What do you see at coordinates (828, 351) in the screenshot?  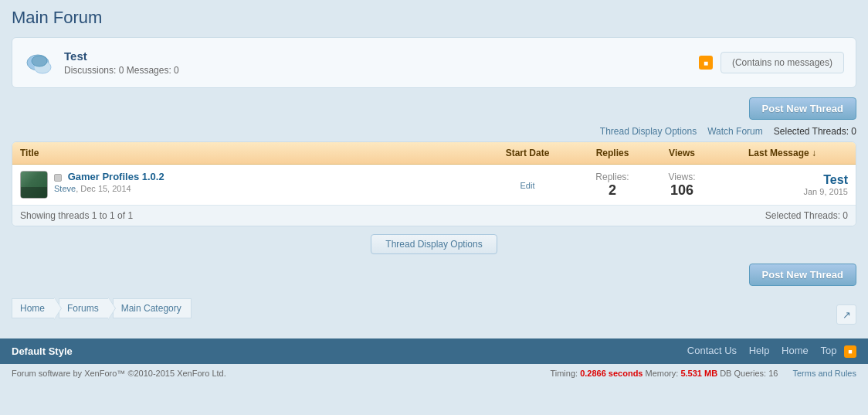 I see `footer-top: Top` at bounding box center [828, 351].